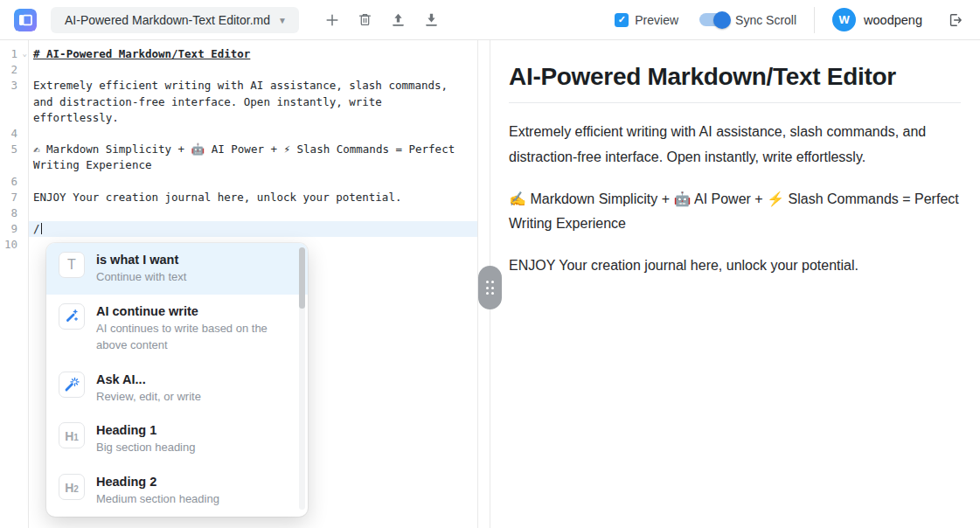 The image size is (980, 528). I want to click on toolbar-divider, so click(815, 20).